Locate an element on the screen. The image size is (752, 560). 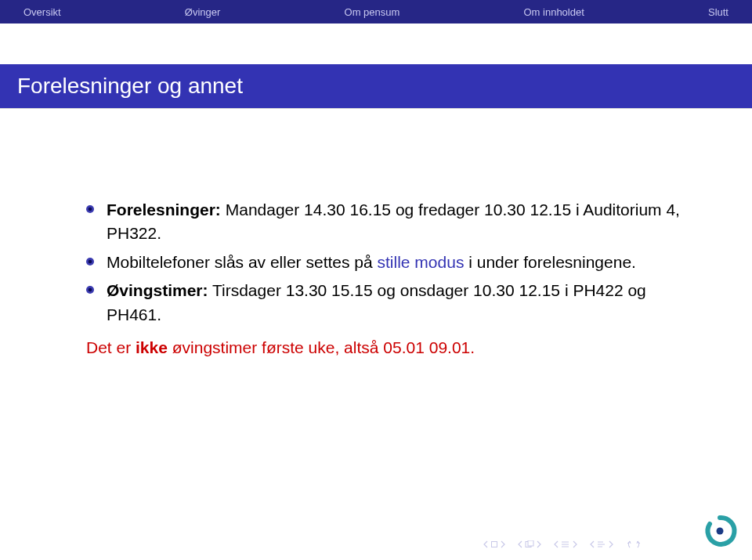
bullet-lead: Mobiltelefoner slås av eller settes på is located at coordinates (242, 262).